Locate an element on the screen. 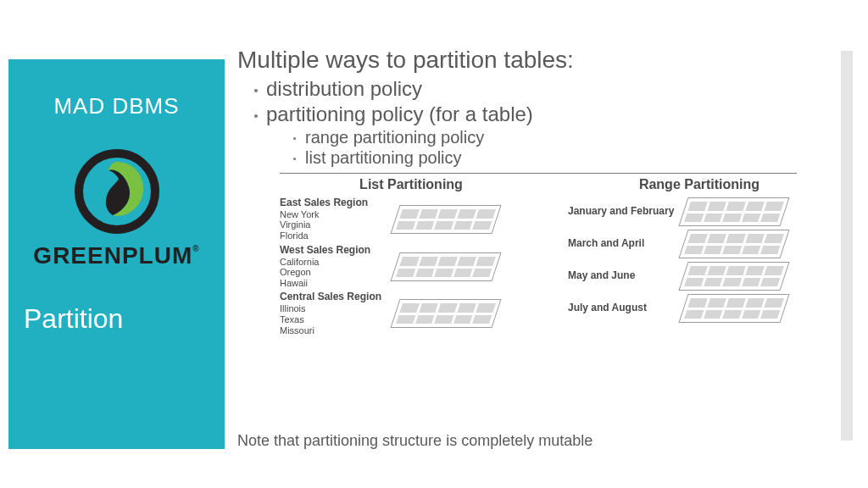 This screenshot has width=868, height=488. partition-label: East Sales Region New York Virginia Flor… is located at coordinates (334, 219).